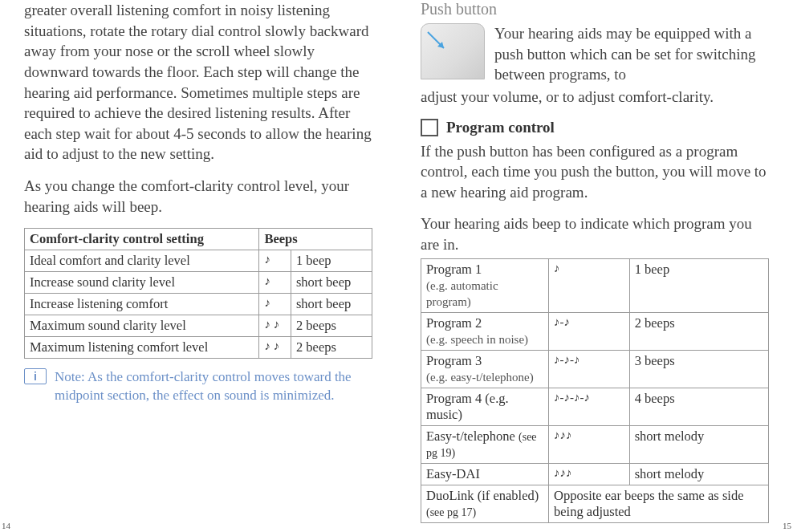 Image resolution: width=793 pixels, height=532 pixels. Describe the element at coordinates (199, 305) in the screenshot. I see `table-row: Increase listening comfort ♪ short beep` at that location.